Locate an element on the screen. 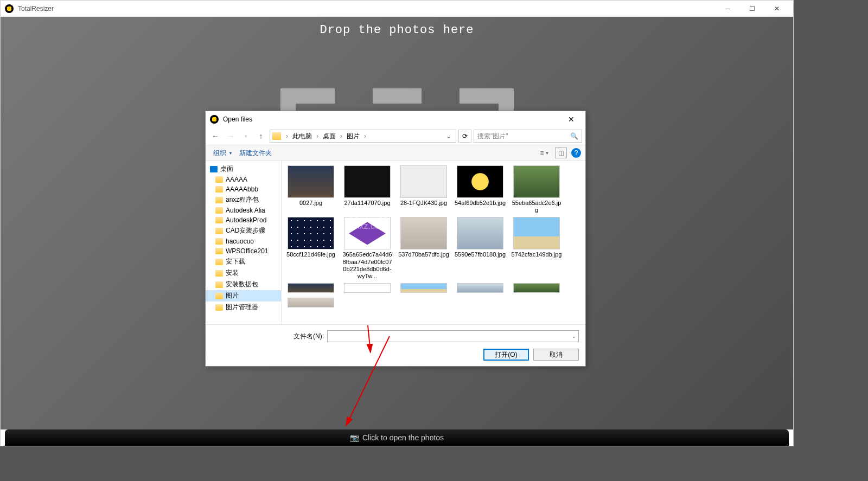 The height and width of the screenshot is (481, 868). file-item: 365a65edc7a44d68fbaa74d7e00fc070b221de8d… is located at coordinates (367, 248).